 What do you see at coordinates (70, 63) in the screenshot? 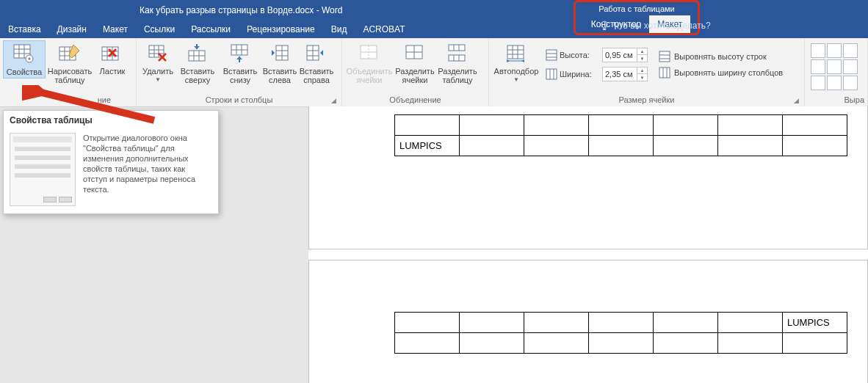
I see `draw-table-button: Нарисовать таблицу` at bounding box center [70, 63].